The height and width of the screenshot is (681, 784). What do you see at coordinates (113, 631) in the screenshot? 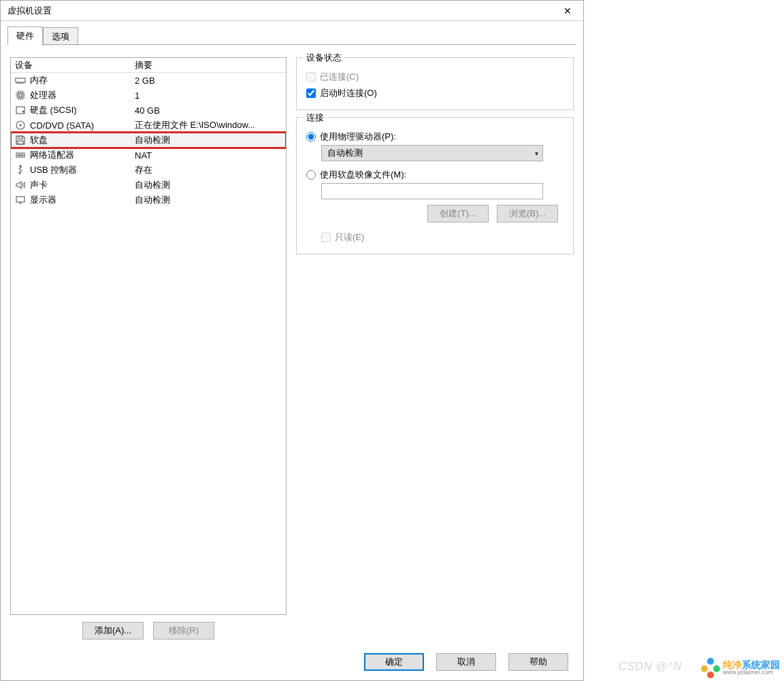
I see `add-button: 添加(A)...` at bounding box center [113, 631].